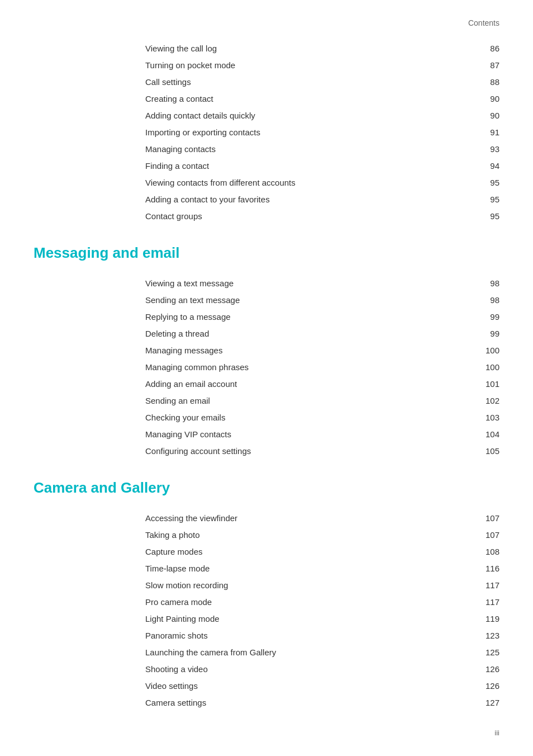 The image size is (533, 756). I want to click on section-heading-messaging-section: Messaging and email, so click(266, 253).